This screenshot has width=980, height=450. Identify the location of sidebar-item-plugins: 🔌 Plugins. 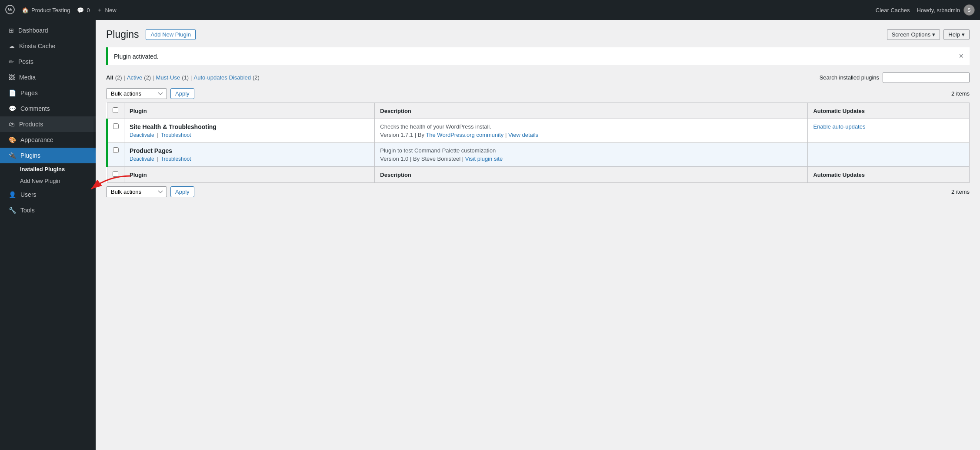
(48, 156).